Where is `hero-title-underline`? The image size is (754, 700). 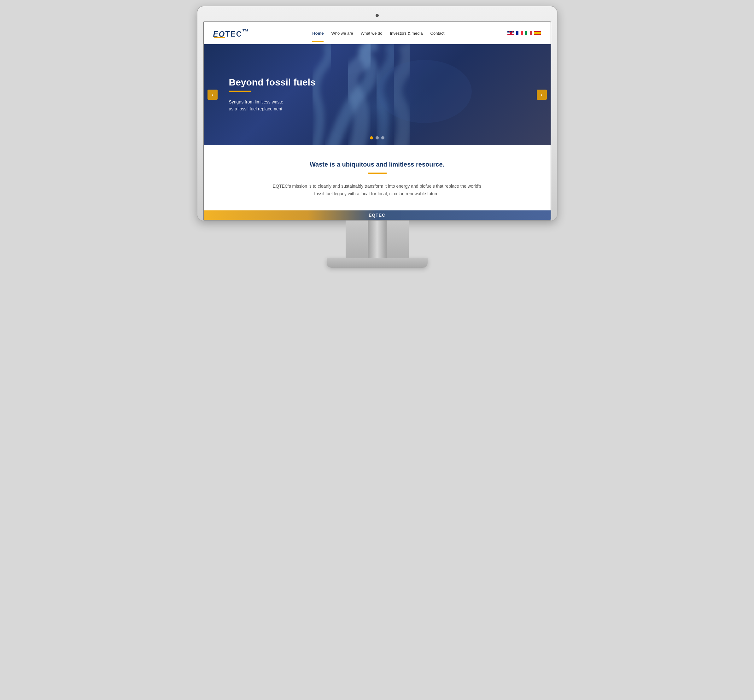
hero-title-underline is located at coordinates (240, 92).